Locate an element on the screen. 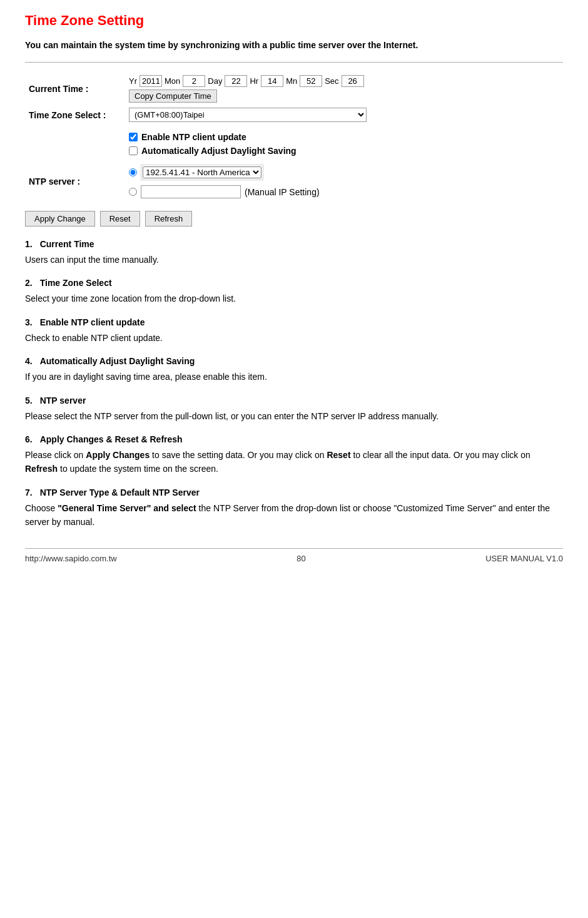  ntp-server-cell: 192.5.41.41 - North America (Manual IP S… is located at coordinates (344, 181).